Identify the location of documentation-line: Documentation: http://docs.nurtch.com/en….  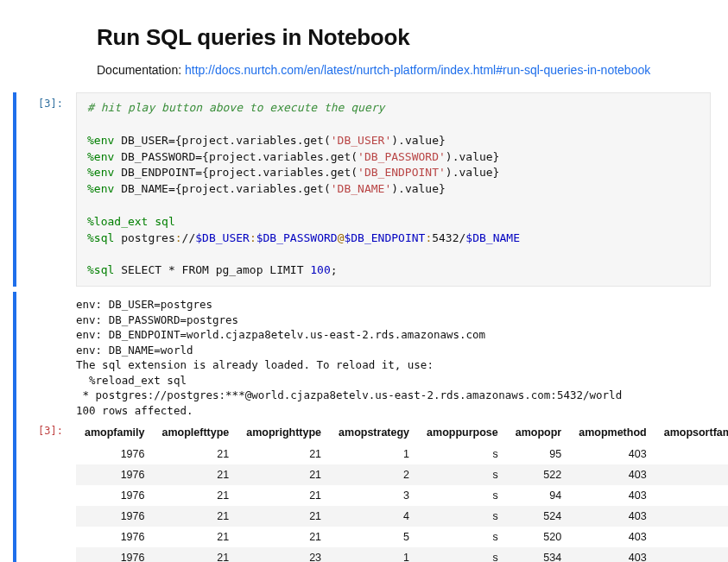
(408, 70).